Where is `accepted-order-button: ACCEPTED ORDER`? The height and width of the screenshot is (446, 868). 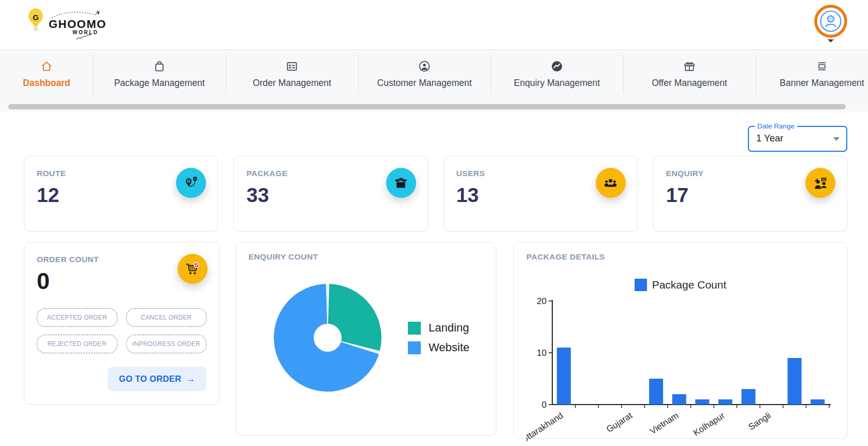
accepted-order-button: ACCEPTED ORDER is located at coordinates (77, 318).